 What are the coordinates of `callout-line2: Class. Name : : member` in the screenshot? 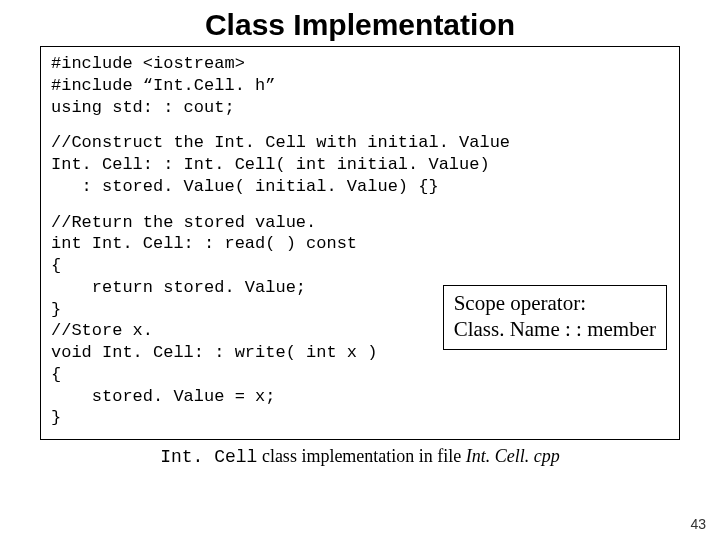 It's located at (555, 329).